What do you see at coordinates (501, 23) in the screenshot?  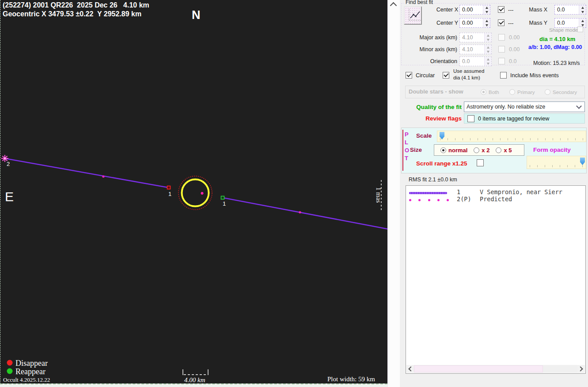 I see `fit-center-y-checkbox` at bounding box center [501, 23].